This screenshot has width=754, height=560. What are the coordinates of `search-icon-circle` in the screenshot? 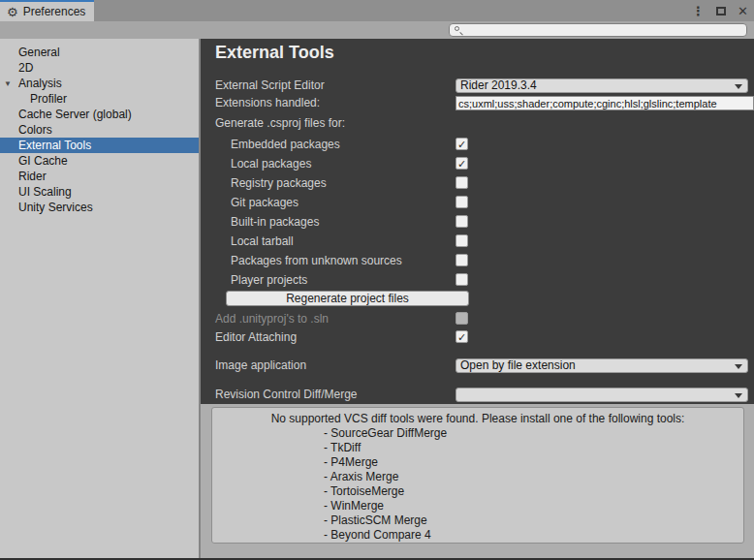 It's located at (457, 29).